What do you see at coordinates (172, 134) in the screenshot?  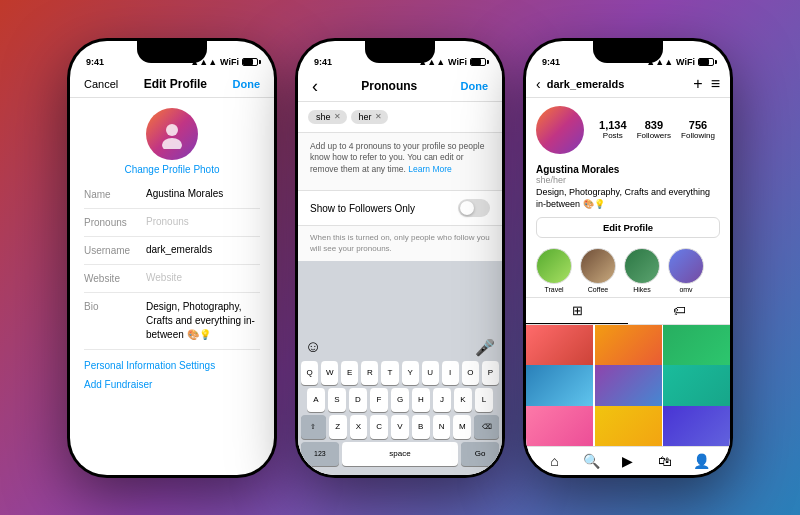 I see `avatar` at bounding box center [172, 134].